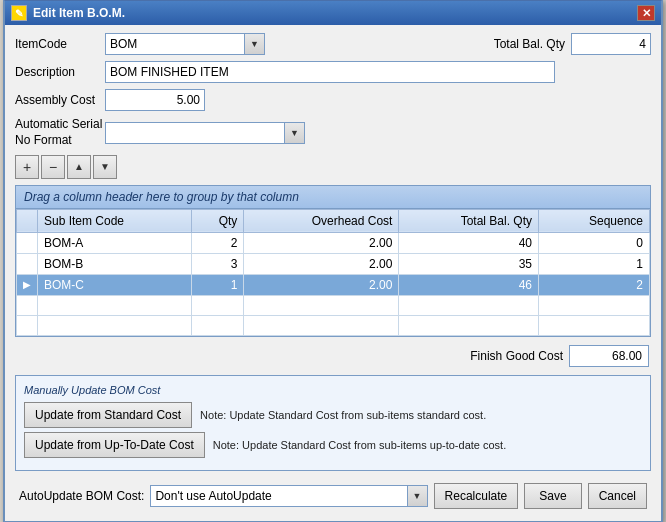 This screenshot has width=666, height=522. What do you see at coordinates (428, 445) in the screenshot?
I see `update-uptodate-cost-note: Note: Update Standard Cost from sub-item…` at bounding box center [428, 445].